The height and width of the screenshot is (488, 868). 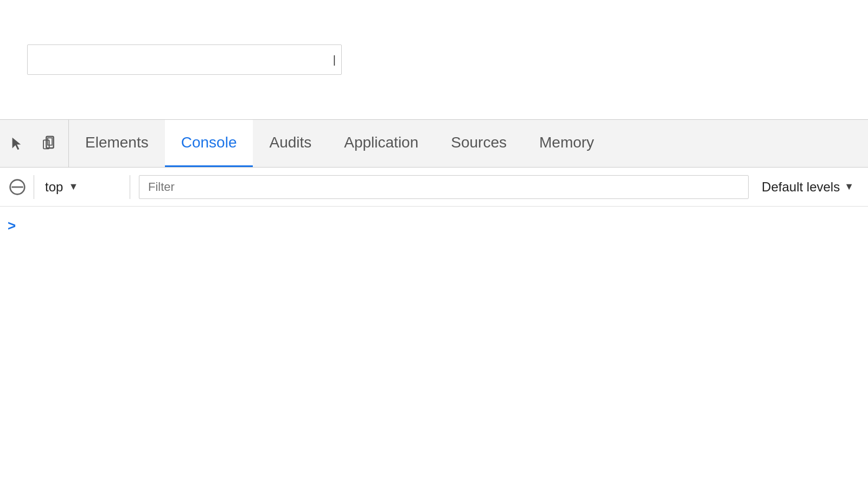 I want to click on context-dropdown-arrow-icon: ▼, so click(x=73, y=187).